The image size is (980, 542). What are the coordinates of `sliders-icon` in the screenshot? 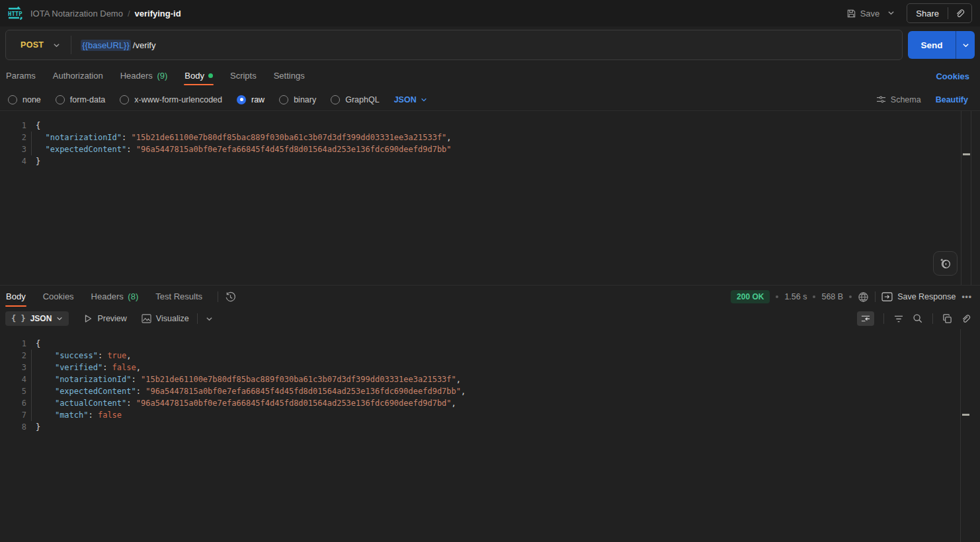 It's located at (881, 99).